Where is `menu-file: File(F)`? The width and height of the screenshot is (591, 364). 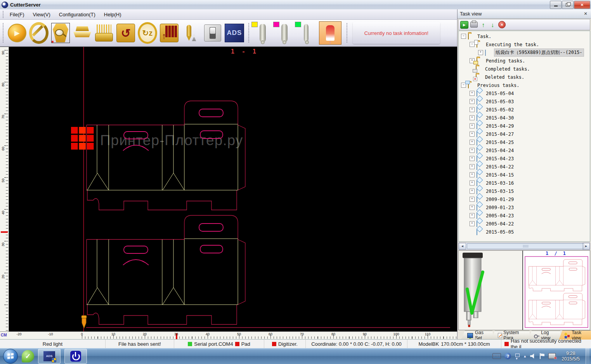 menu-file: File(F) is located at coordinates (17, 15).